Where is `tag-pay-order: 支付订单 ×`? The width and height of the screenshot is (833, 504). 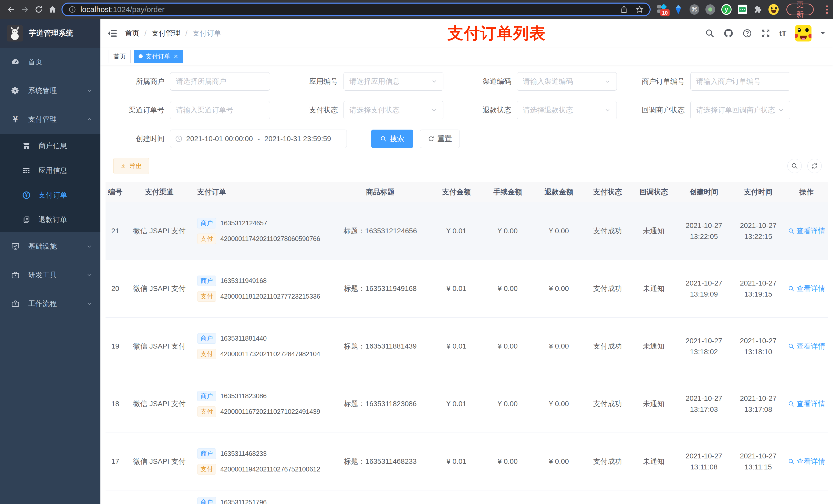 tag-pay-order: 支付订单 × is located at coordinates (158, 56).